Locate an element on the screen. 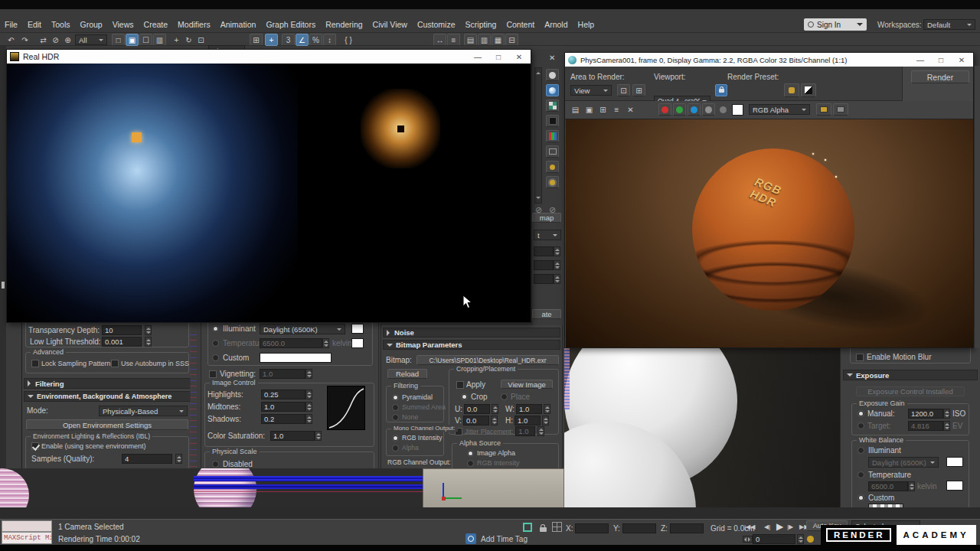 The width and height of the screenshot is (980, 551). transparency-depth-field: 10 is located at coordinates (122, 331).